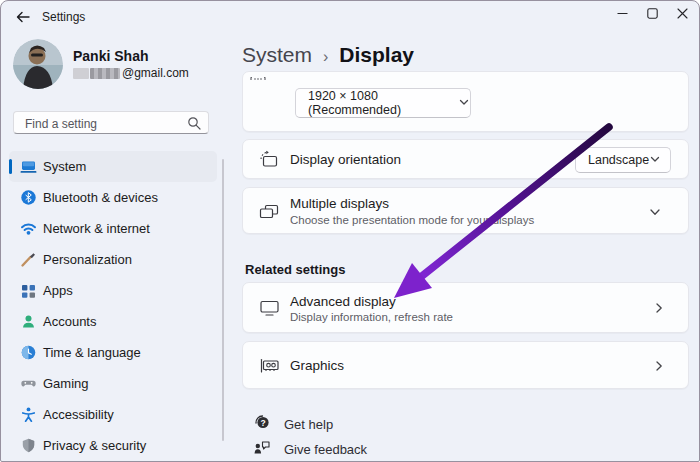  Describe the element at coordinates (652, 14) in the screenshot. I see `maximize-icon` at that location.